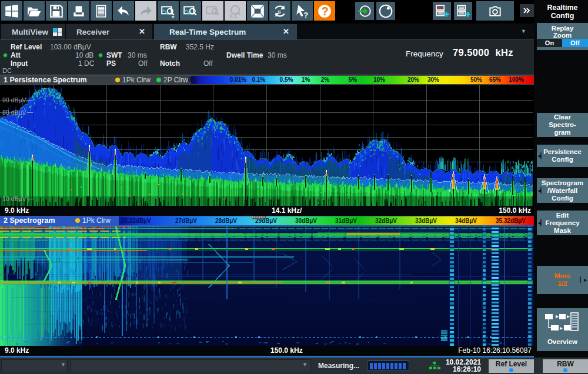 Image resolution: width=588 pixels, height=374 pixels. What do you see at coordinates (279, 11) in the screenshot?
I see `svg-text: s` at bounding box center [279, 11].